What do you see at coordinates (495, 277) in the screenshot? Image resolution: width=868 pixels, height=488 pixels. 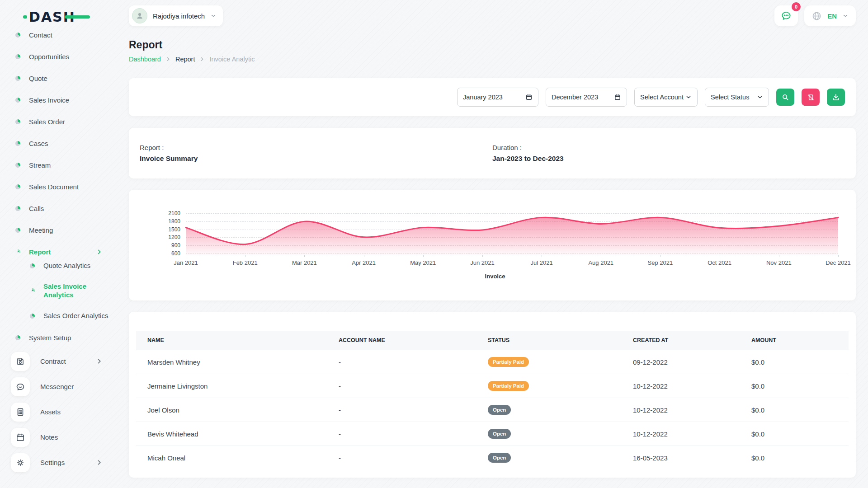 I see `chart-legend: Invoice` at bounding box center [495, 277].